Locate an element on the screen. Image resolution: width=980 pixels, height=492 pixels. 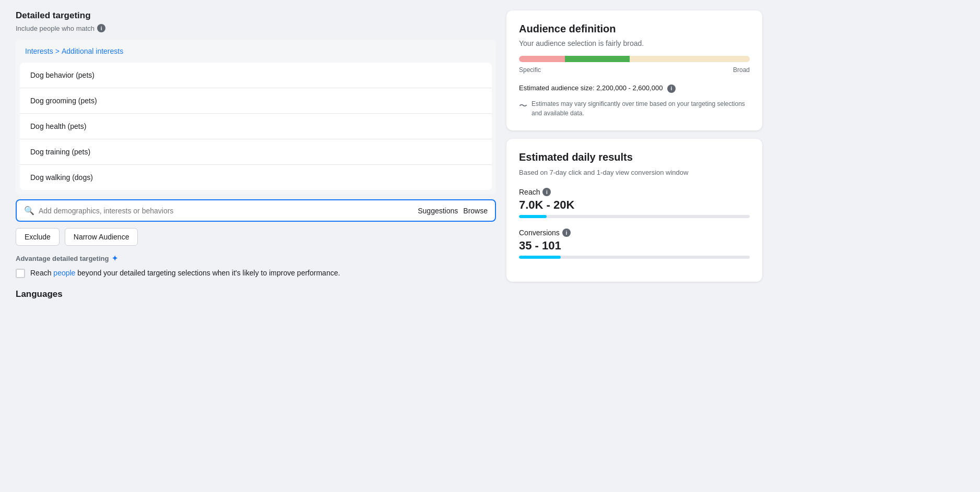
section-title: Detailed targeting is located at coordinates (256, 16).